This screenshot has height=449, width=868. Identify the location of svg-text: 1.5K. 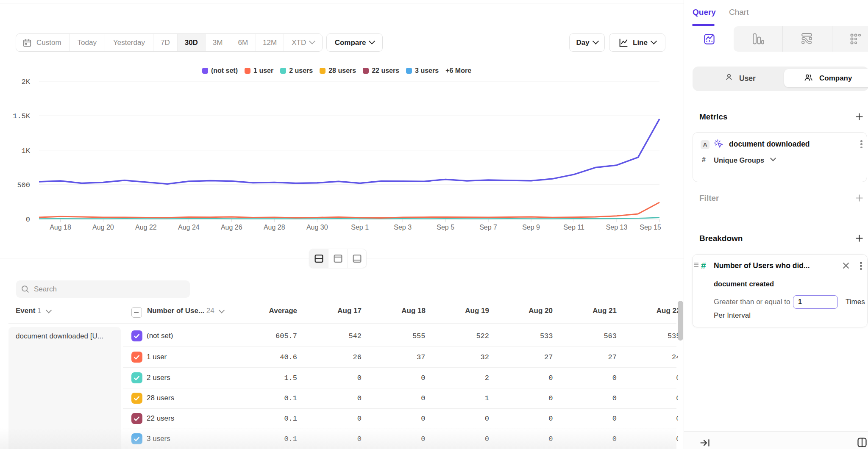
(22, 116).